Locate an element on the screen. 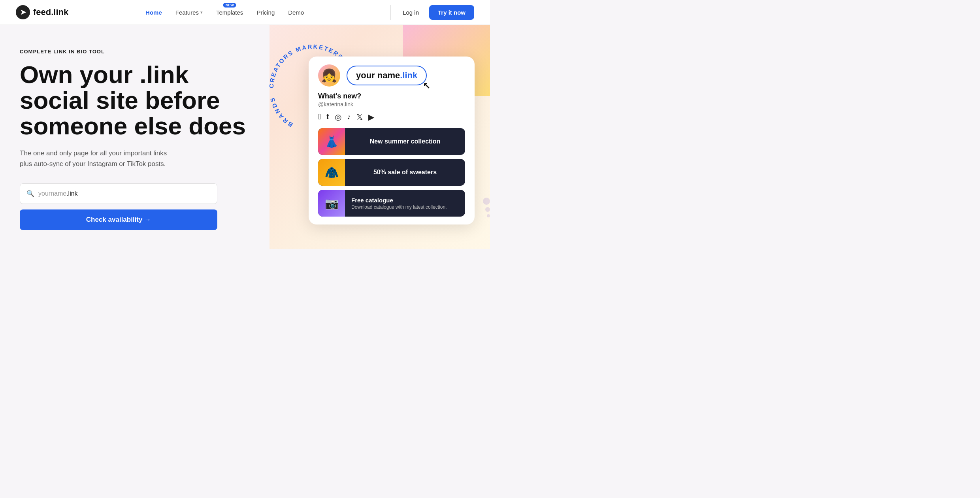 This screenshot has width=980, height=498. nav-features: Features ▾ is located at coordinates (189, 13).